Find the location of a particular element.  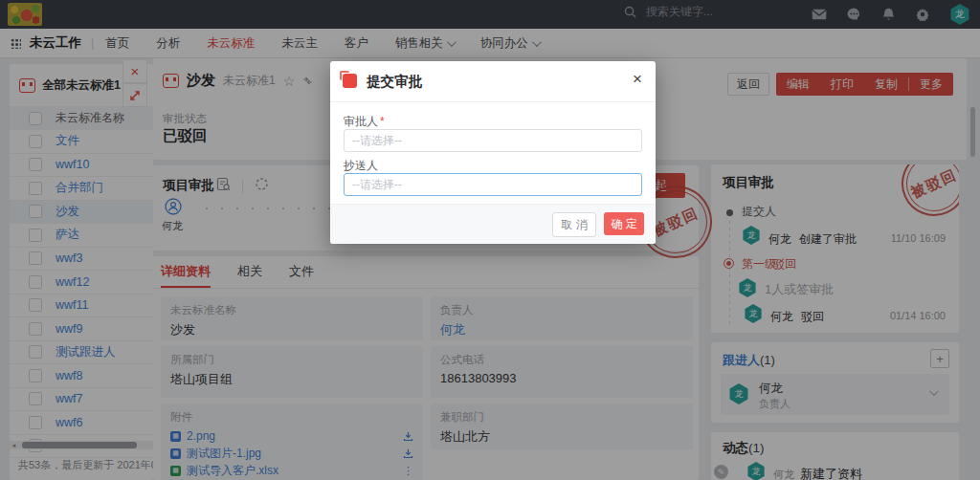

approver-select is located at coordinates (493, 141).